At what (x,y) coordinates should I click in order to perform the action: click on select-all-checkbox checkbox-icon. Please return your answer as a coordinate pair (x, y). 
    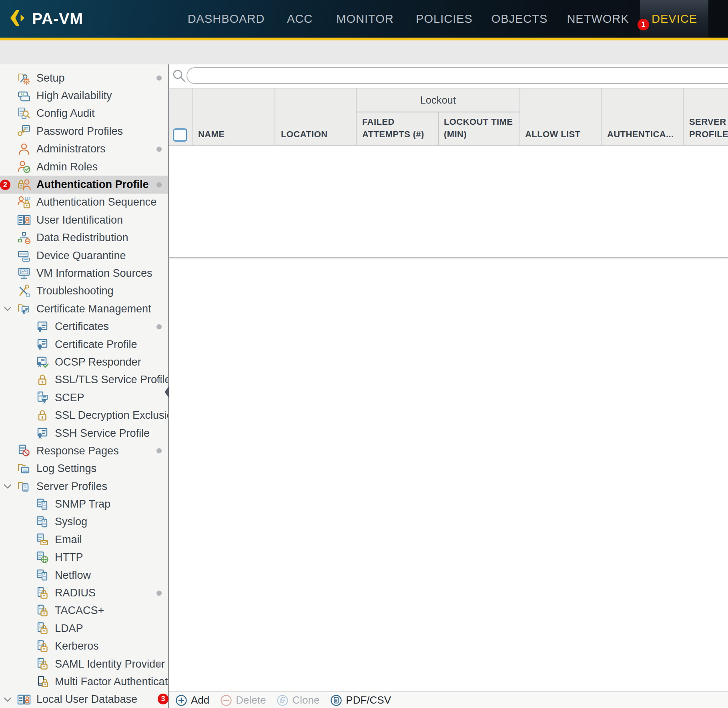
    Looking at the image, I should click on (180, 135).